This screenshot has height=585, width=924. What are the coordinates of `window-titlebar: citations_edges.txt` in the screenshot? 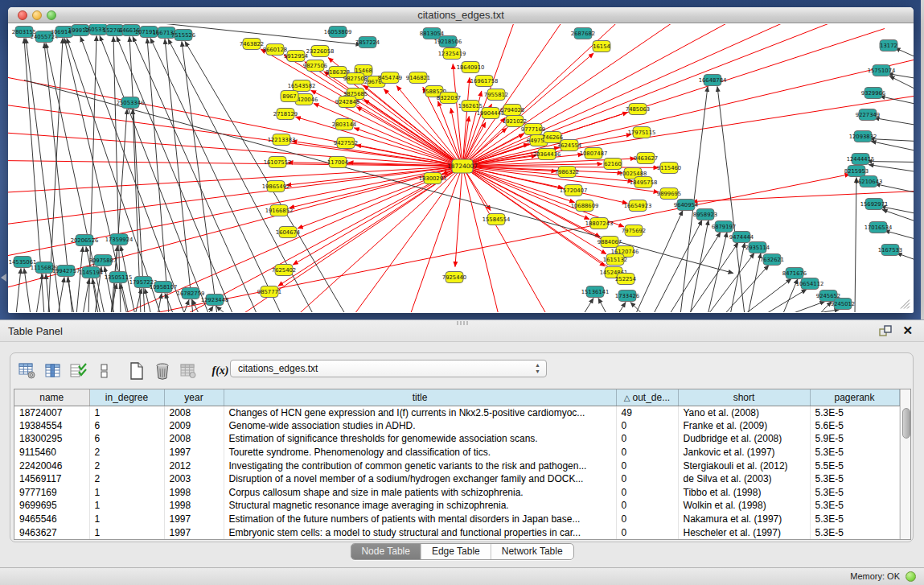 It's located at (461, 15).